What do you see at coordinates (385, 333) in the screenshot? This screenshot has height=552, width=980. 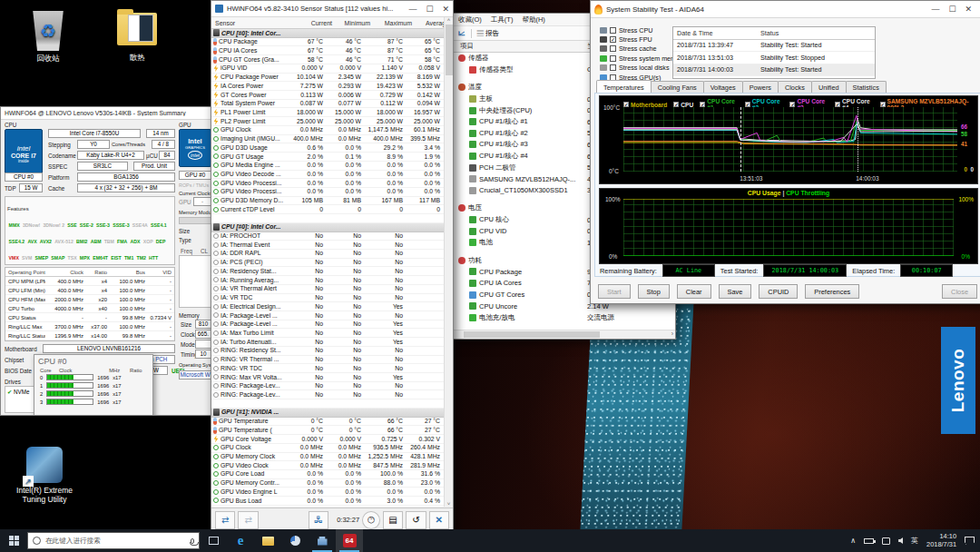 I see `sensor-maximum: Yes` at bounding box center [385, 333].